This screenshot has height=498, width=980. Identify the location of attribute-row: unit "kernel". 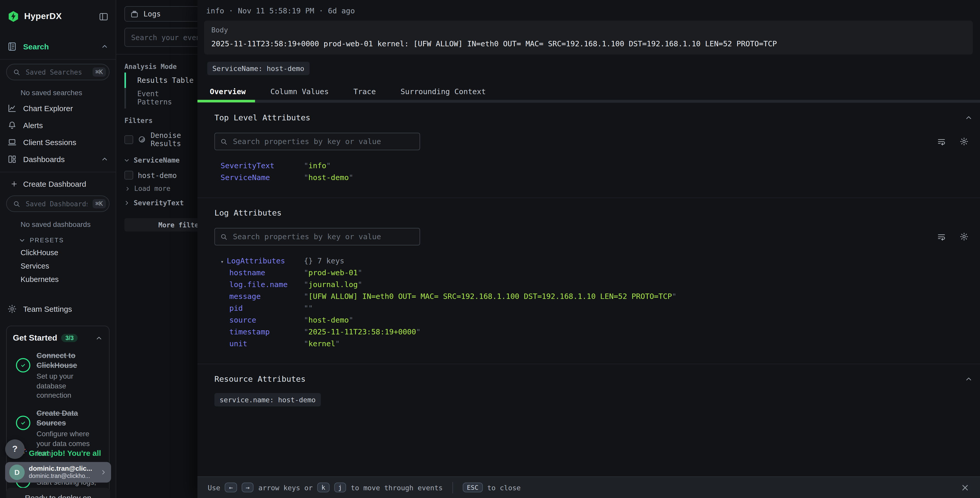
(593, 346).